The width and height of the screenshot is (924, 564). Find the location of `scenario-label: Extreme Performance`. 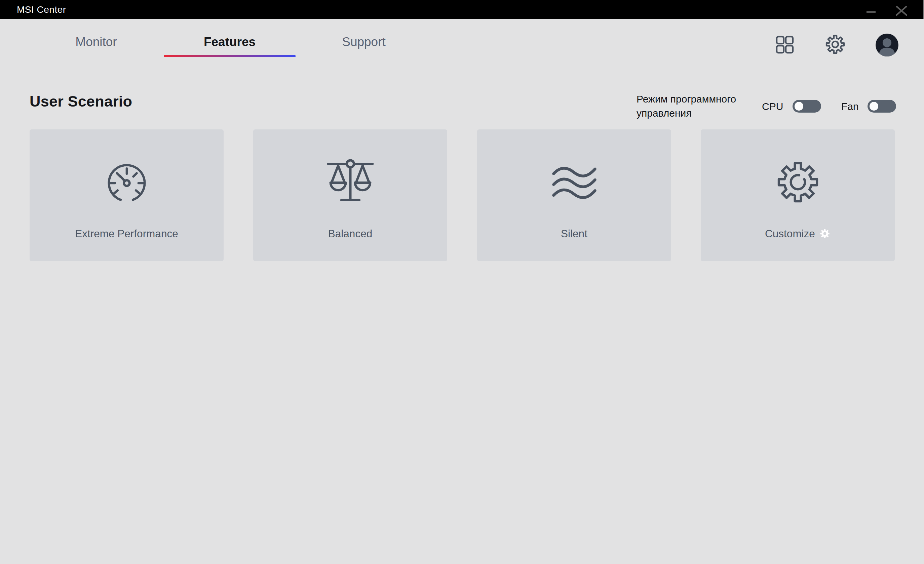

scenario-label: Extreme Performance is located at coordinates (127, 234).